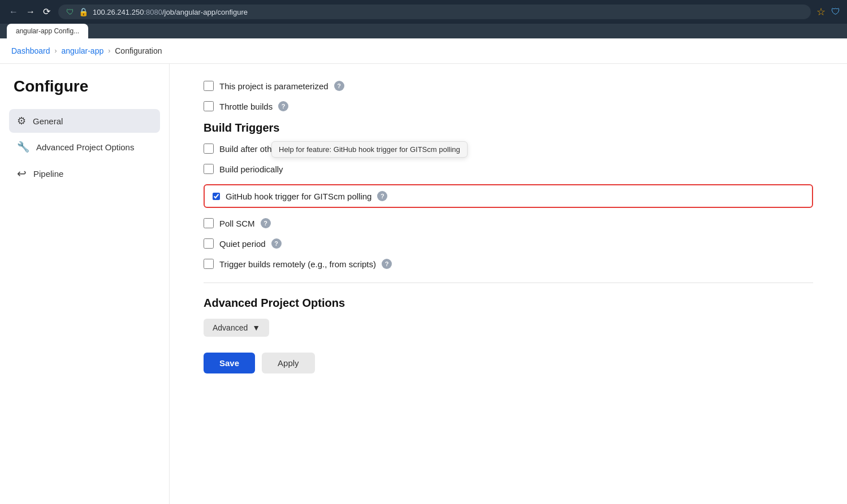 This screenshot has height=504, width=847. What do you see at coordinates (243, 244) in the screenshot?
I see `quiet-period-label: Quiet period` at bounding box center [243, 244].